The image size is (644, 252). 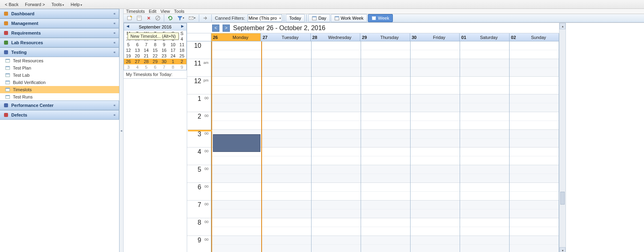 I want to click on filter-button: ▾, so click(x=181, y=18).